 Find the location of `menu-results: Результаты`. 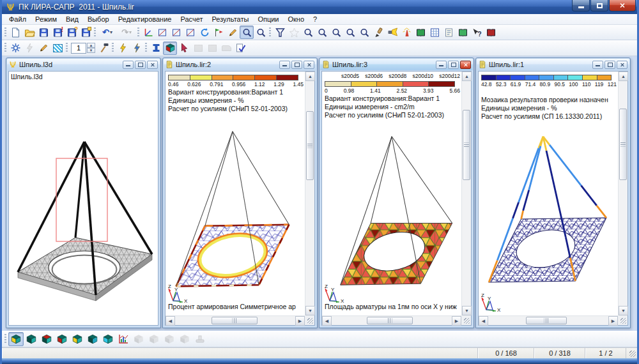

menu-results: Результаты is located at coordinates (230, 19).